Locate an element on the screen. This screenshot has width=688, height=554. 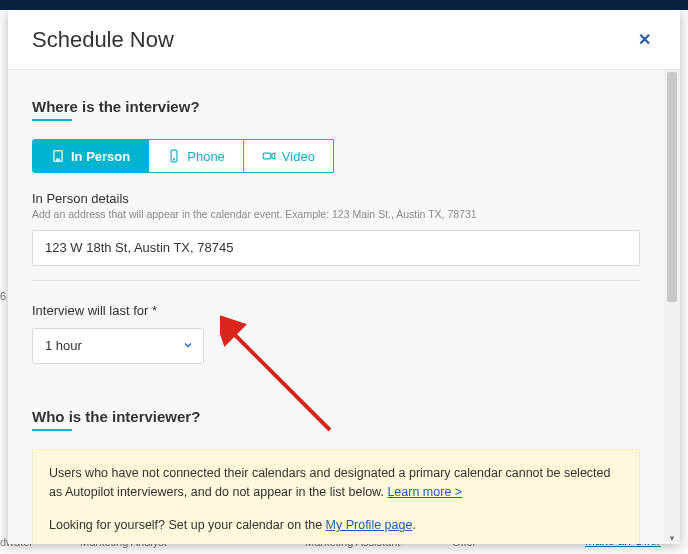
warning-line2a: Looking for yourself? Set up your calend… is located at coordinates (188, 525).